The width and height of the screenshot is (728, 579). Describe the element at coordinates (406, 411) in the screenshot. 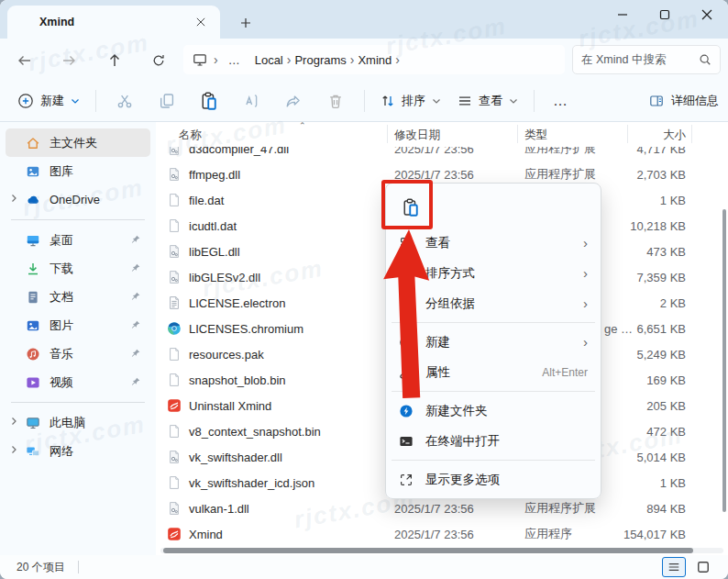

I see `newfolder-icon` at that location.